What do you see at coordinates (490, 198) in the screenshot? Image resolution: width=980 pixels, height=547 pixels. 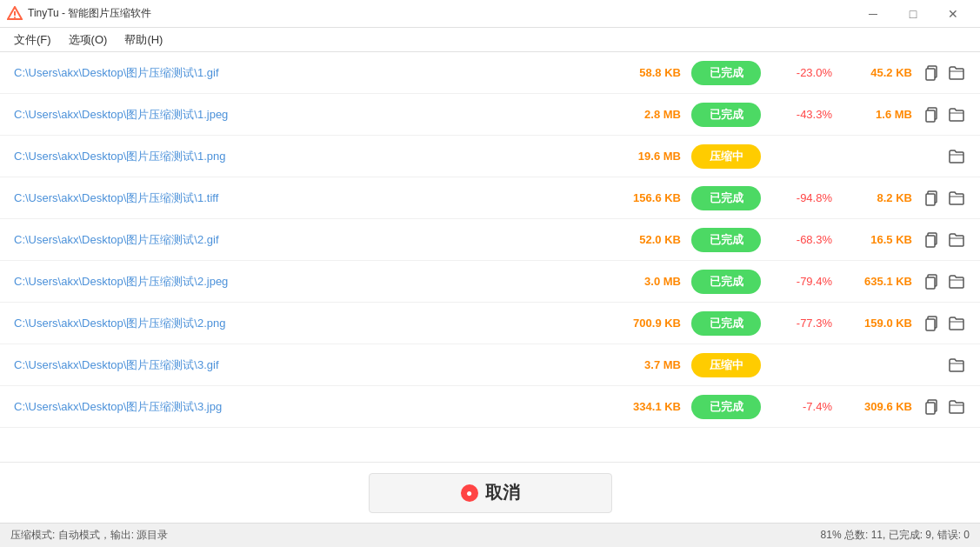 I see `table-row: C:\Users\akx\Desktop\图片压缩测试\1.tiff156.6 …` at bounding box center [490, 198].